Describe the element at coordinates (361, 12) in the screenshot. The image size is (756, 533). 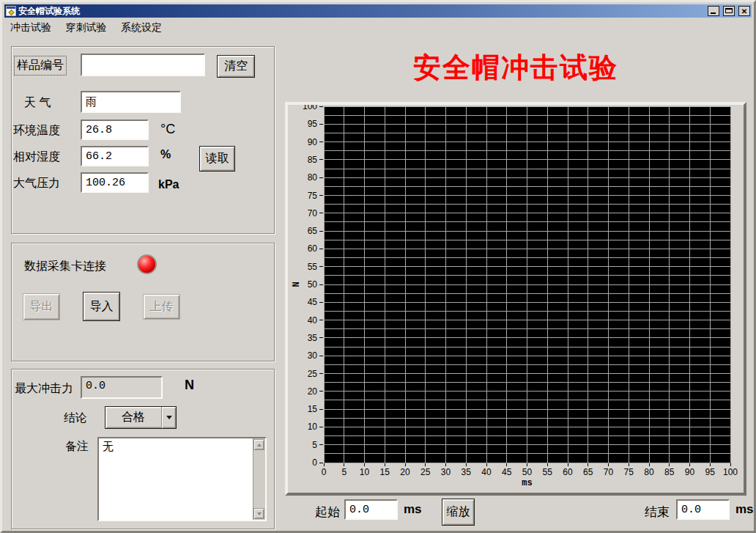
I see `window-title: 安全帽试验系统` at that location.